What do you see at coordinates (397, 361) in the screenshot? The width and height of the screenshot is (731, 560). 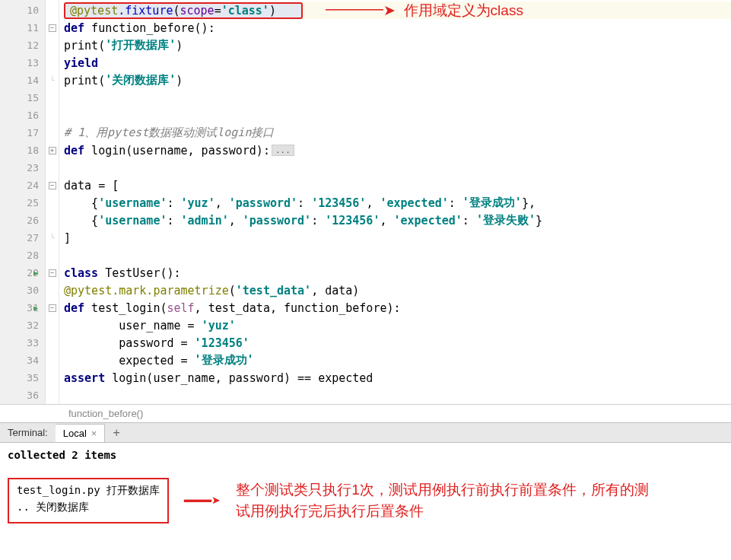 I see `code-line: expected = '登录成功'` at bounding box center [397, 361].